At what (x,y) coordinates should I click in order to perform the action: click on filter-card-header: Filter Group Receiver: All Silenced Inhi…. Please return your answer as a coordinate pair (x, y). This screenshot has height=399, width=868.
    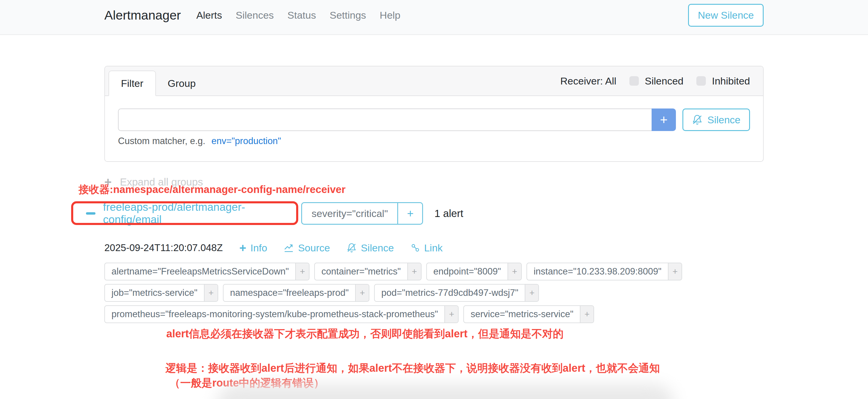
    Looking at the image, I should click on (434, 81).